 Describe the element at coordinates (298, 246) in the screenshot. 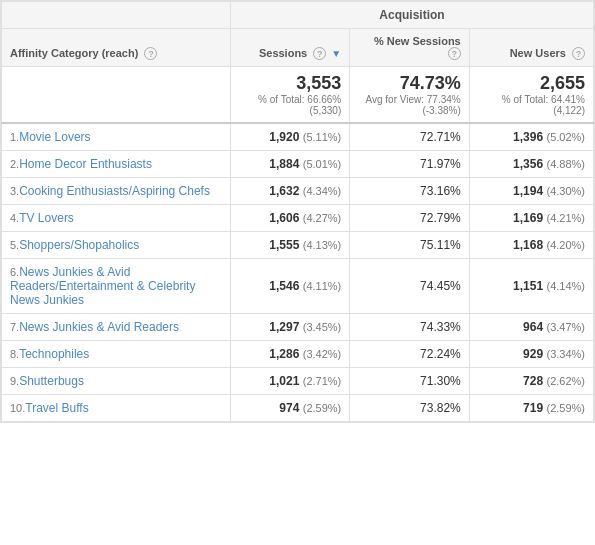

I see `table-row: 5.Shoppers/Shopaholics1,555 (4.13%)75.11…` at that location.